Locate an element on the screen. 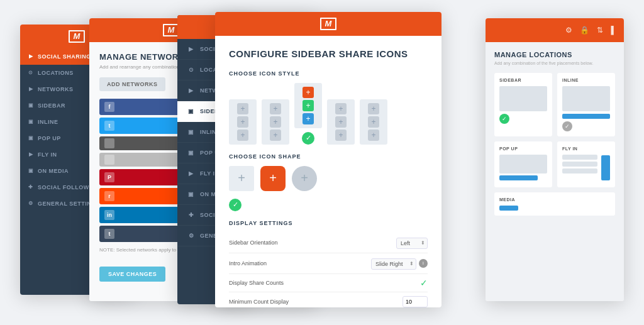 The height and width of the screenshot is (325, 644). shape-square: + is located at coordinates (242, 179).